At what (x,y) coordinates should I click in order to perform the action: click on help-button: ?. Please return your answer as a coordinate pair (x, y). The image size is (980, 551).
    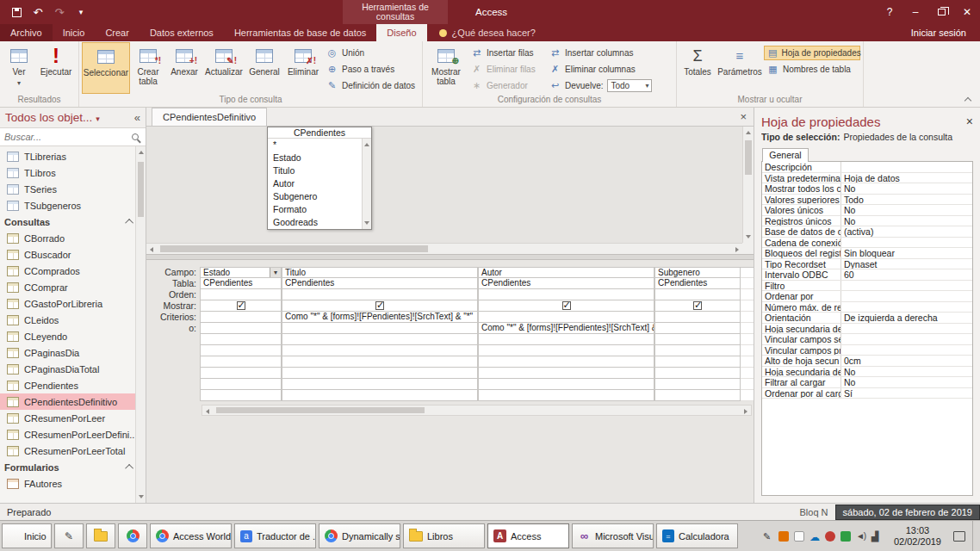
    Looking at the image, I should click on (890, 12).